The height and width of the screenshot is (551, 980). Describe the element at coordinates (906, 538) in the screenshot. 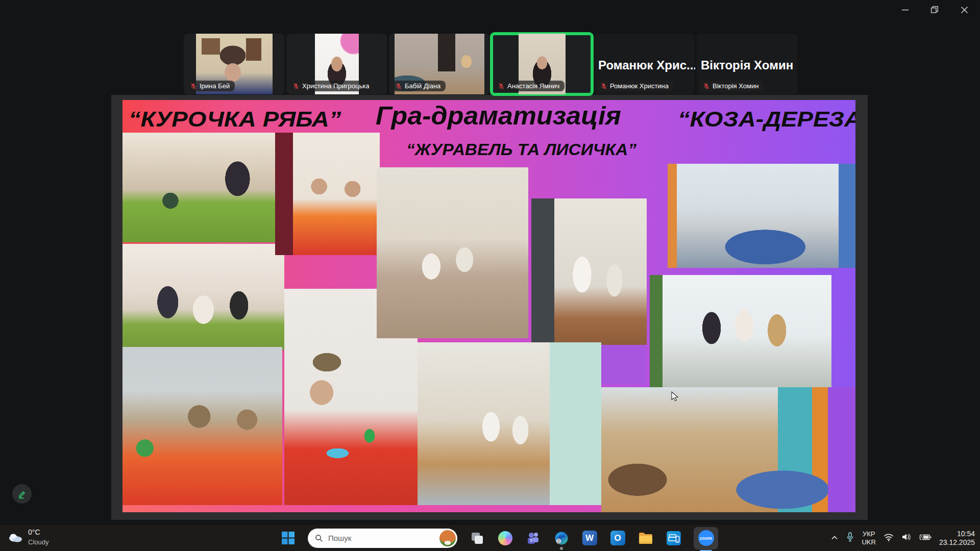

I see `volume-button` at that location.